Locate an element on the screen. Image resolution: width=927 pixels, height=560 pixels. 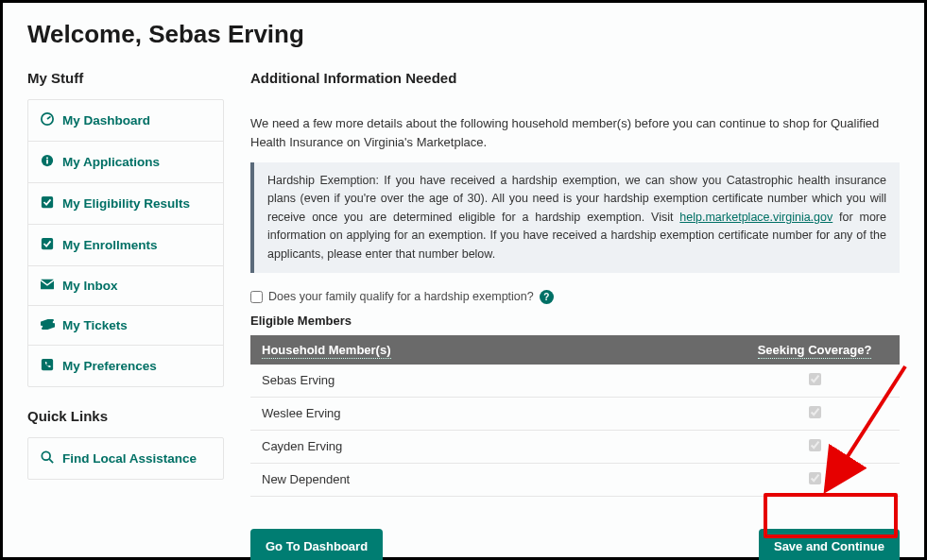
hardship-info-box: Hardship Exemption: If you have received… is located at coordinates (575, 217).